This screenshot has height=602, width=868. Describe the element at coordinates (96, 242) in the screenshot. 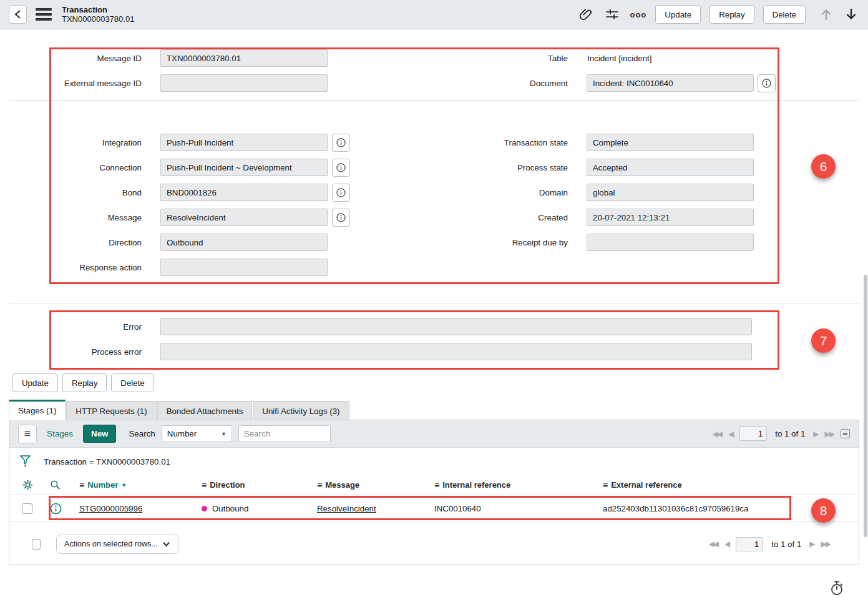

I see `field-label: Direction` at that location.